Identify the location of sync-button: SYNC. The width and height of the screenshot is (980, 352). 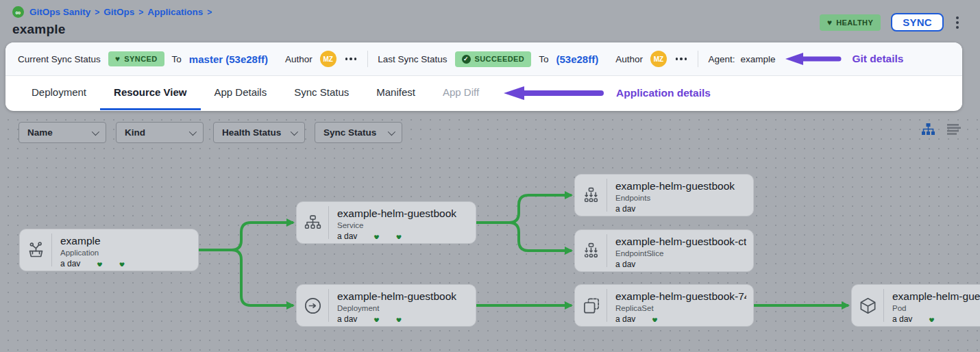
(917, 22).